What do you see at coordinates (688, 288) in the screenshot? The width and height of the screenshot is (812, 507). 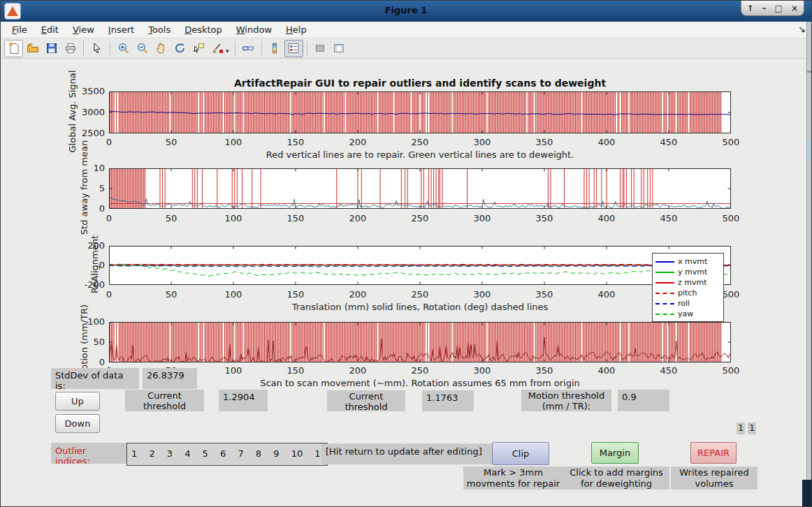 I see `plot-legend: x mvmty mvmtz mvmtpitchrollyaw` at bounding box center [688, 288].